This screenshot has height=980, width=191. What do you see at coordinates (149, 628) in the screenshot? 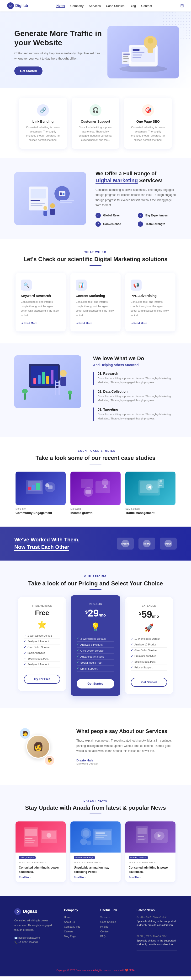
I see `price-icon-extended: 🚀` at bounding box center [149, 628].